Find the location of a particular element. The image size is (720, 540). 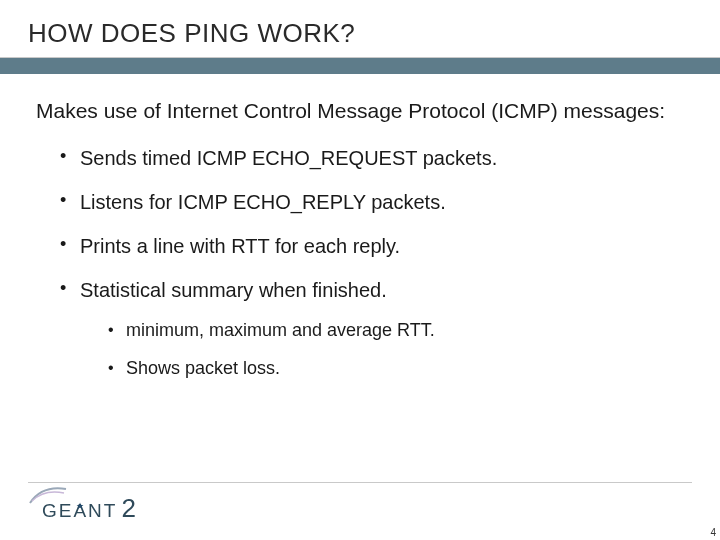

list-item: minimum, maximum and average RTT. is located at coordinates (396, 331).